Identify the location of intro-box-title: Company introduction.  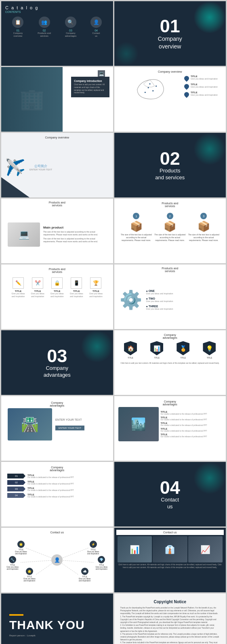
(90, 81).